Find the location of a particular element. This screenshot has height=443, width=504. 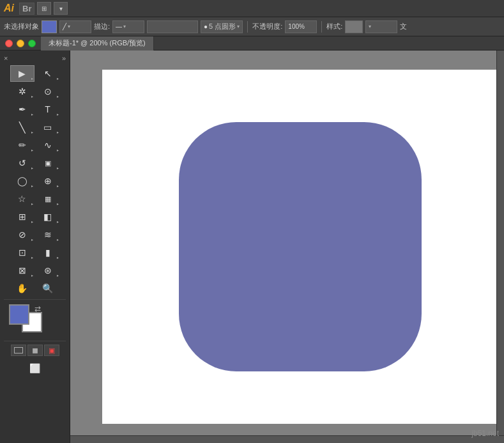

chart-icon: ▮ is located at coordinates (48, 253).